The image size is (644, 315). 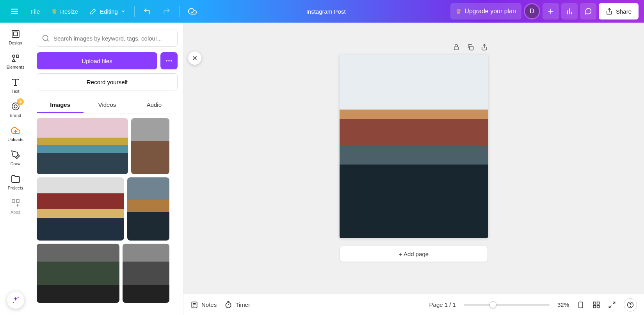 What do you see at coordinates (16, 300) in the screenshot?
I see `sparkle-icon` at bounding box center [16, 300].